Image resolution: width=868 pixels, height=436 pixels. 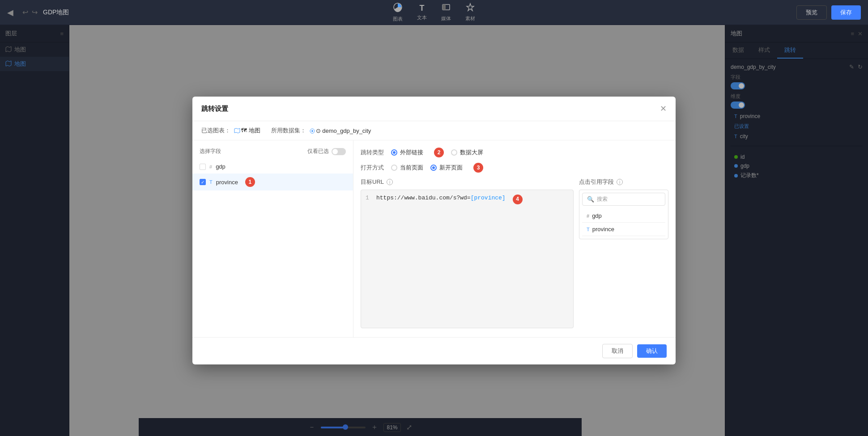 I want to click on jump-type-row: 跳转类型 外部链接 2 数据大屏, so click(x=515, y=152).